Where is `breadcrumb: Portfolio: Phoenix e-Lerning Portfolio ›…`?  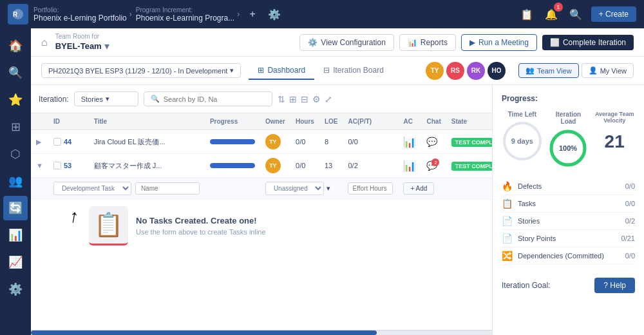 breadcrumb: Portfolio: Phoenix e-Lerning Portfolio ›… is located at coordinates (273, 14).